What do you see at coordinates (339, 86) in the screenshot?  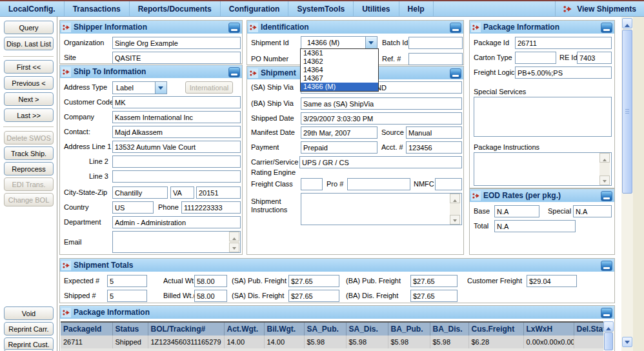 I see `dropdown-option-selected: 14366 (M)` at bounding box center [339, 86].